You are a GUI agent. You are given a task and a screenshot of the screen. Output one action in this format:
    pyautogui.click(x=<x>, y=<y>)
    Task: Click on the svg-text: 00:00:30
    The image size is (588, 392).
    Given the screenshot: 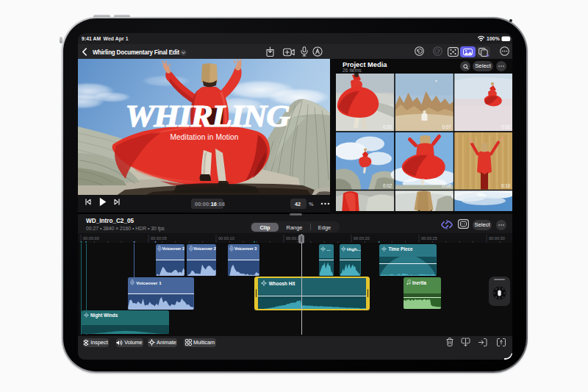 What is the action you would take?
    pyautogui.click(x=497, y=238)
    